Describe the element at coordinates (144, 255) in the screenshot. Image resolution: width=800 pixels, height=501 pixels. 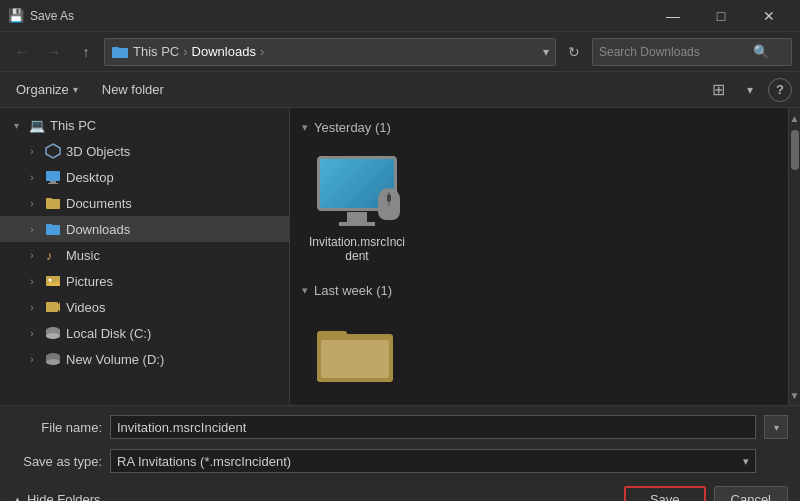
I see `sidebar-item-music: › ♪ Music` at that location.